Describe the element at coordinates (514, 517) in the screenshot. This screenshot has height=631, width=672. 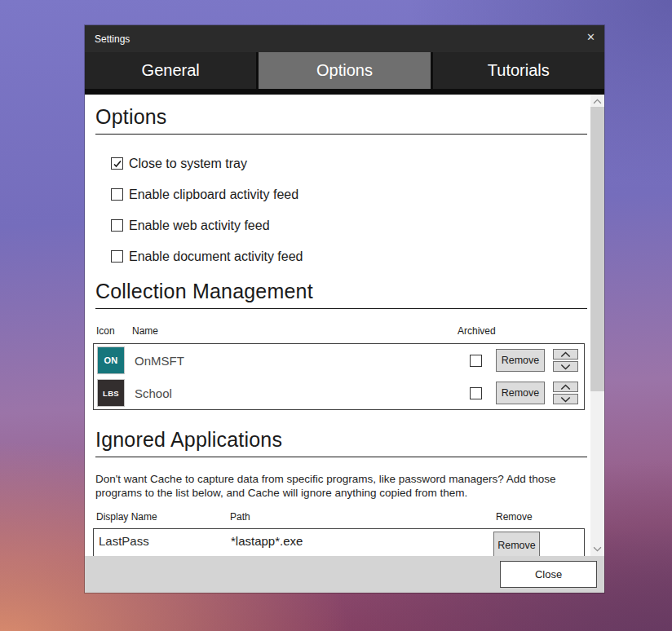
I see `column-header-remove: Remove` at that location.